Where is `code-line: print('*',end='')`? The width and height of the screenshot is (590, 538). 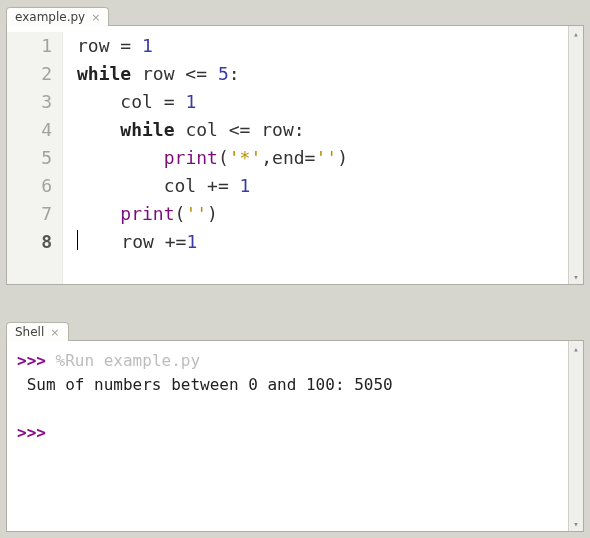 code-line: print('*',end='') is located at coordinates (322, 158).